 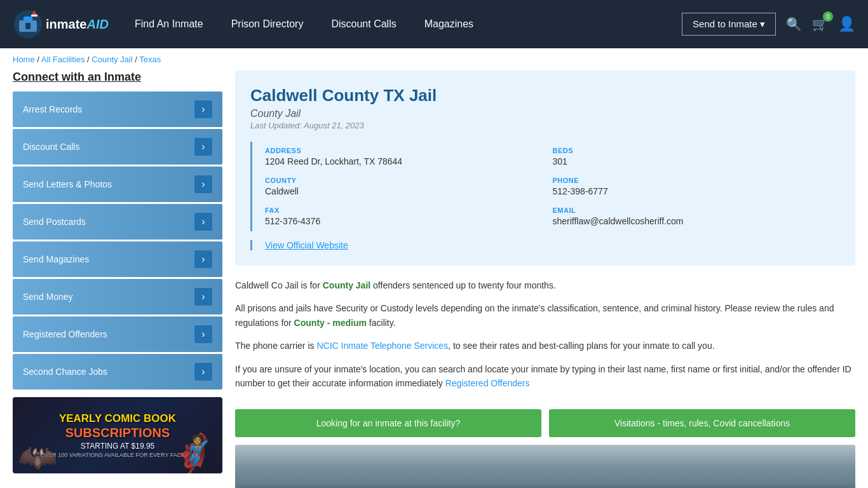 What do you see at coordinates (276, 346) in the screenshot?
I see `desc3-pre: The phone carrier is` at bounding box center [276, 346].